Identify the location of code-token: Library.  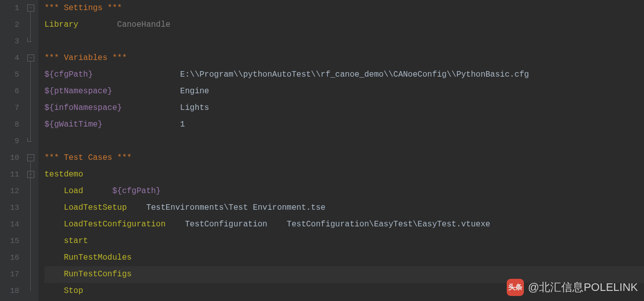
(62, 25).